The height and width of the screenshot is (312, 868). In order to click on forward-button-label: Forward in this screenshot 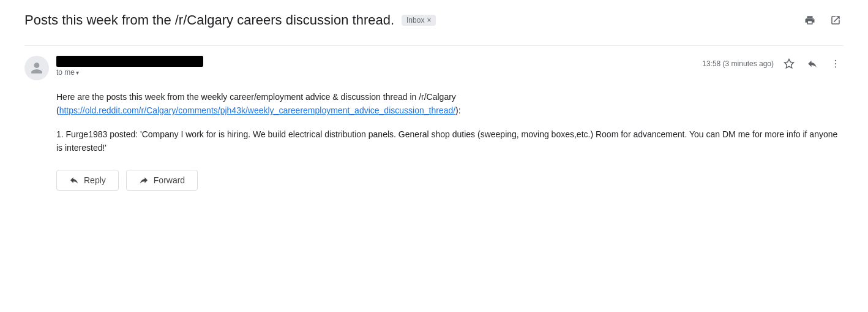, I will do `click(169, 180)`.